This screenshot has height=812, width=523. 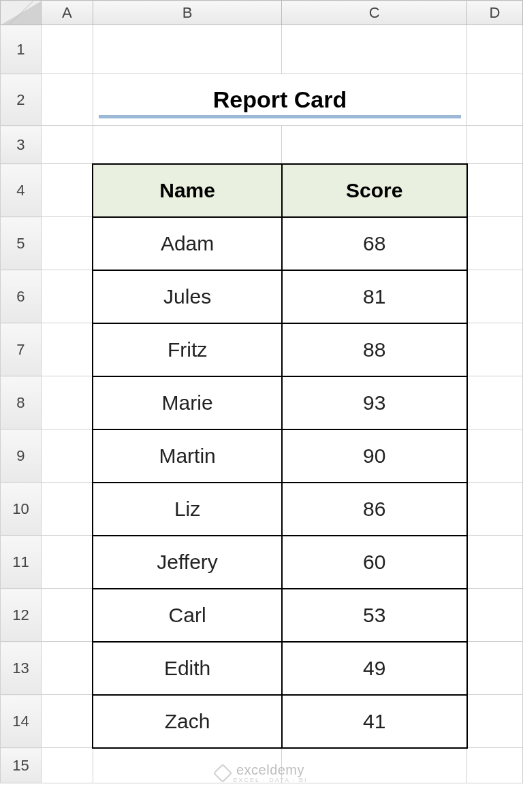 I want to click on col-header-D: D, so click(x=495, y=13).